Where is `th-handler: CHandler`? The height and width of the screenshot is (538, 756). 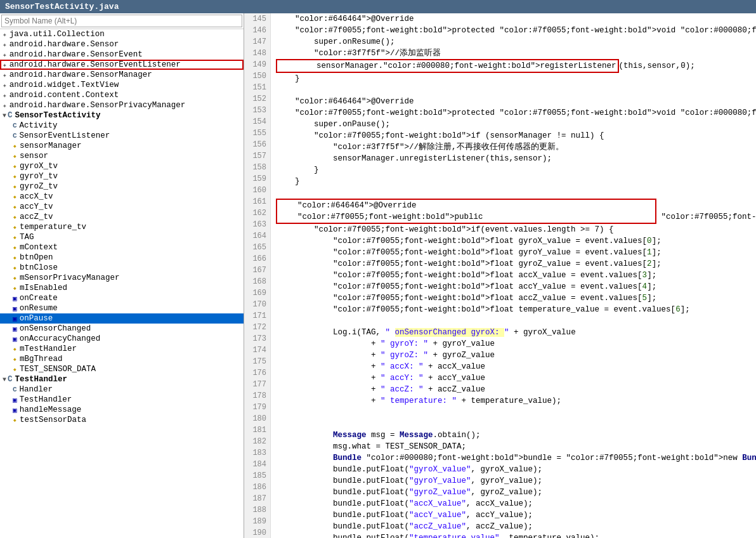 th-handler: CHandler is located at coordinates (122, 390).